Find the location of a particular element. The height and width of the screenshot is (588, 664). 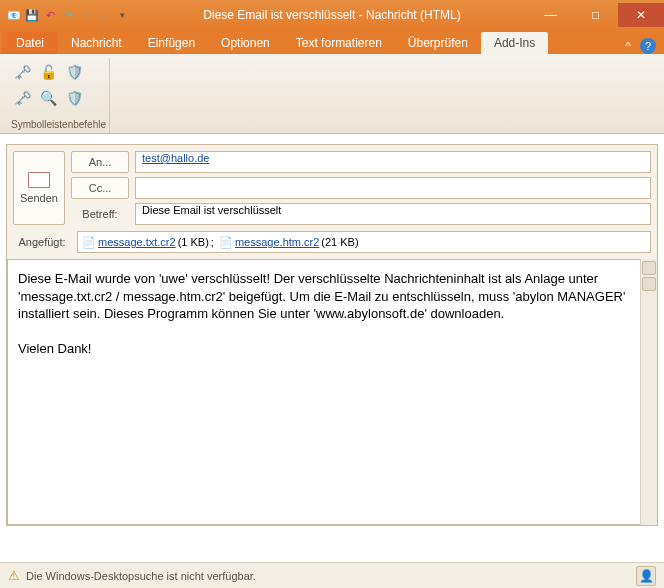

help-icon: ? is located at coordinates (648, 46).